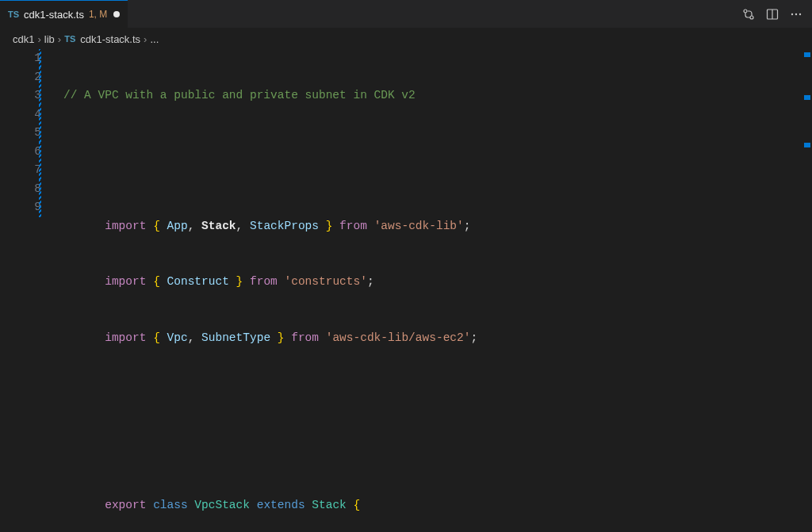  What do you see at coordinates (239, 95) in the screenshot?
I see `code-comment: // A VPC with a public and private subne…` at bounding box center [239, 95].